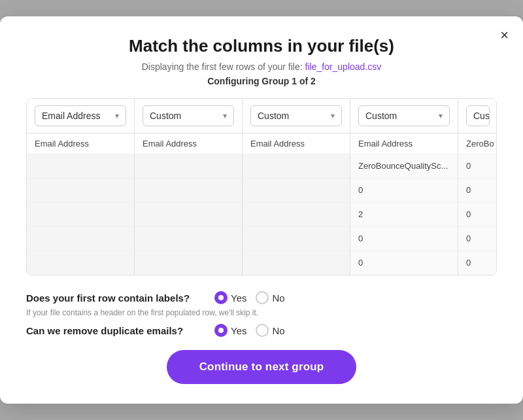  Describe the element at coordinates (114, 331) in the screenshot. I see `remove-duplicates-label: Can we remove duplicate emails?` at that location.